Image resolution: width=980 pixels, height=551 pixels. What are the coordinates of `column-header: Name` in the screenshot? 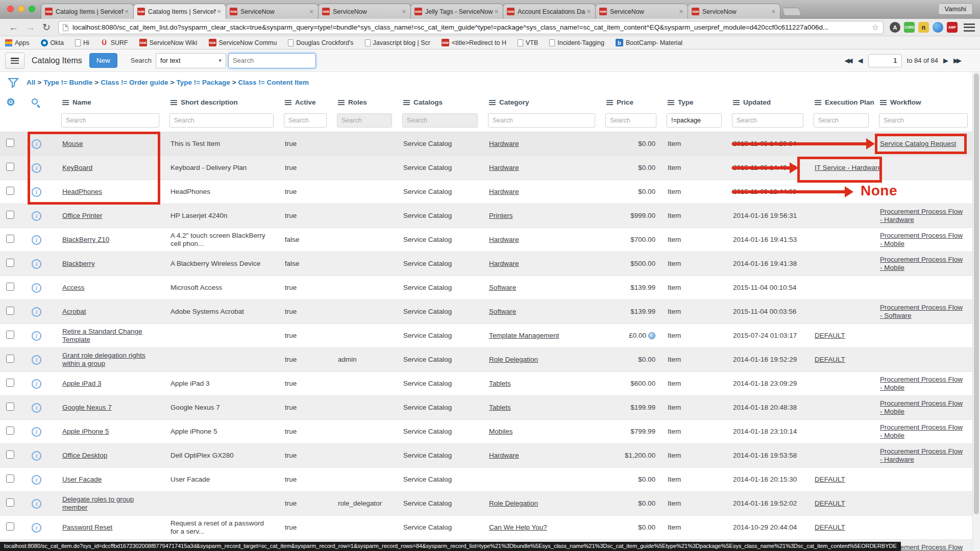 It's located at (110, 102).